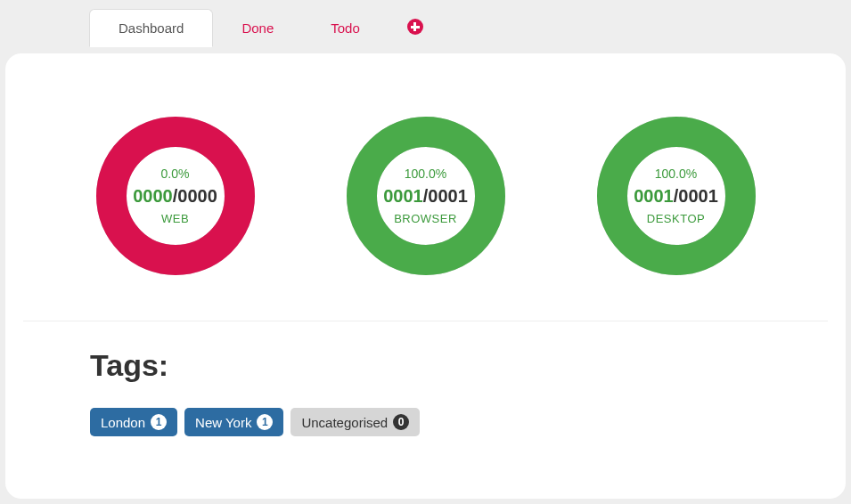 The image size is (851, 504). What do you see at coordinates (426, 196) in the screenshot?
I see `donut-chart-browser: 100.0%0001/0001BROWSER` at bounding box center [426, 196].